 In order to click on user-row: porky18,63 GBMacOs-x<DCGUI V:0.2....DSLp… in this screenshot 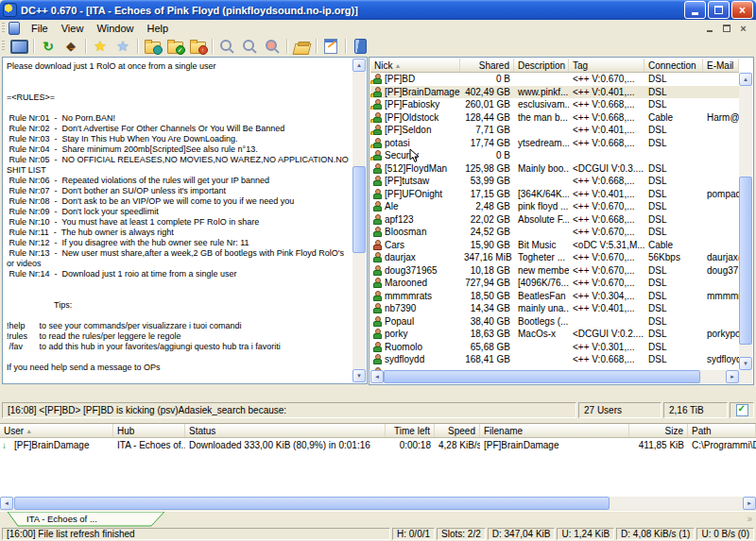, I will do `click(555, 334)`.